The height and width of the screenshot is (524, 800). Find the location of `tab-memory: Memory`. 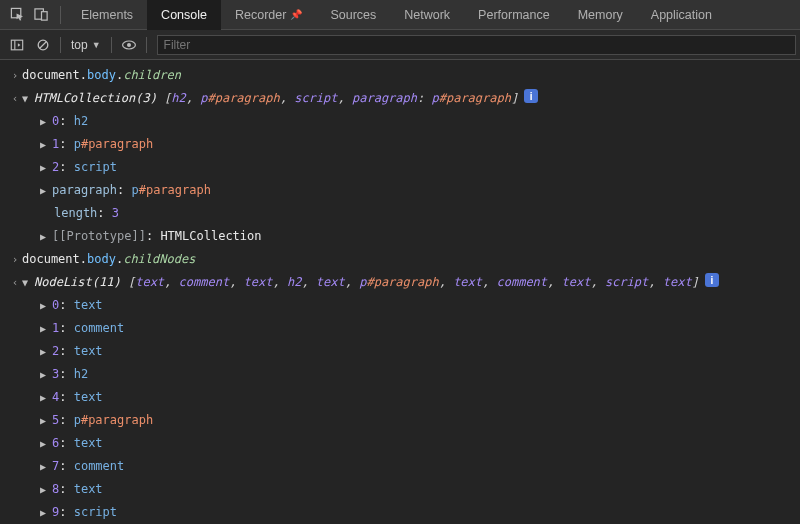

tab-memory: Memory is located at coordinates (600, 15).